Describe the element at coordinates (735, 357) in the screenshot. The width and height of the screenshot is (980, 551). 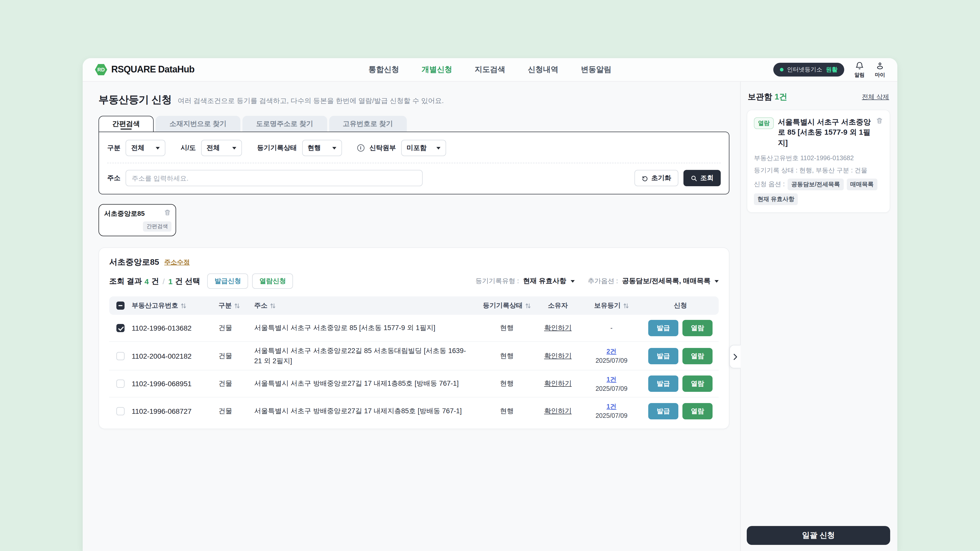
I see `panel-collapse-button` at that location.